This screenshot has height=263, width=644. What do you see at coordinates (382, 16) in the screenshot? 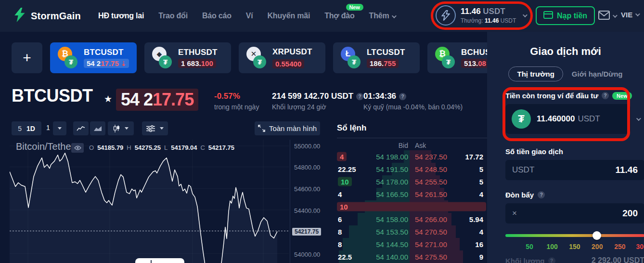
I see `nav-item-more: Thêm` at bounding box center [382, 16].